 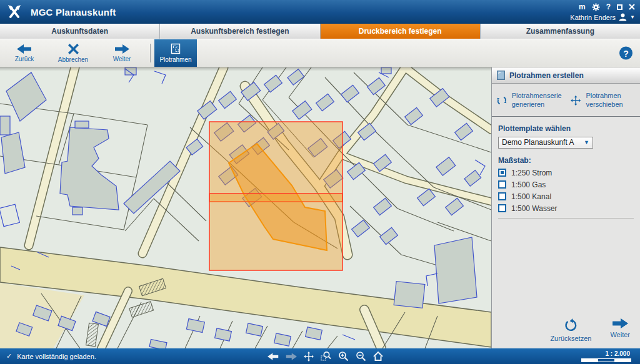 What do you see at coordinates (566, 191) in the screenshot?
I see `scale-list: 1:250 Strom1:500 Gas1:500 Kanal1:500 Was…` at bounding box center [566, 191].